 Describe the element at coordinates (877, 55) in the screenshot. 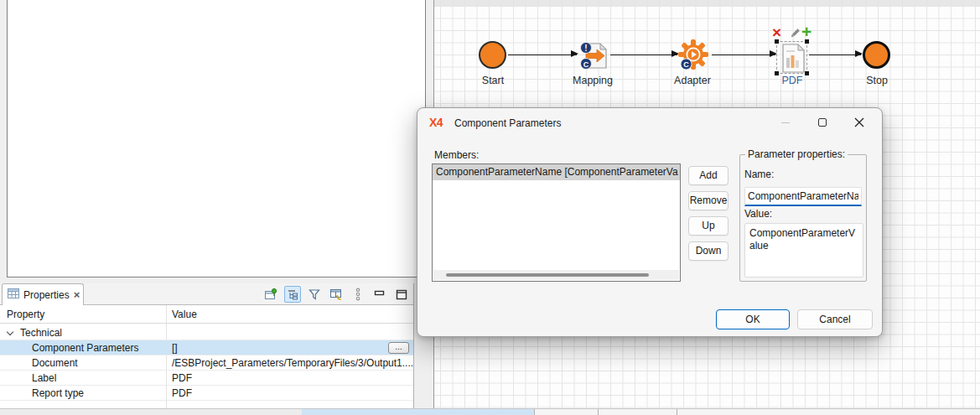

I see `stop-node` at that location.